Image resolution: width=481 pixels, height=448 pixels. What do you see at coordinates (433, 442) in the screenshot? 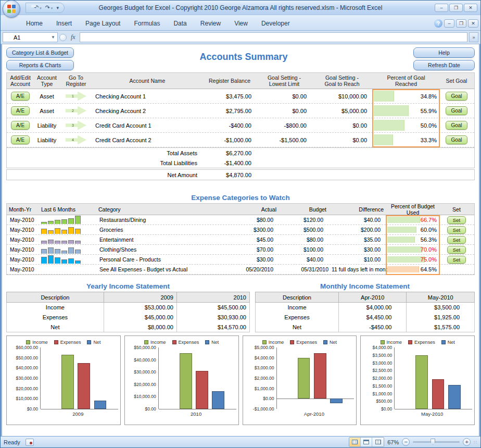
I see `zoom-slider-thumb` at bounding box center [433, 442].